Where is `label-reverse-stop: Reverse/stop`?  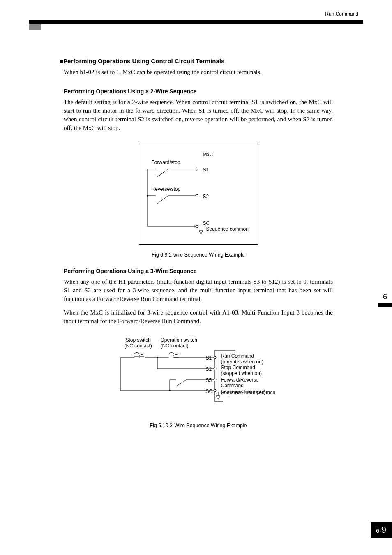 label-reverse-stop: Reverse/stop is located at coordinates (166, 189).